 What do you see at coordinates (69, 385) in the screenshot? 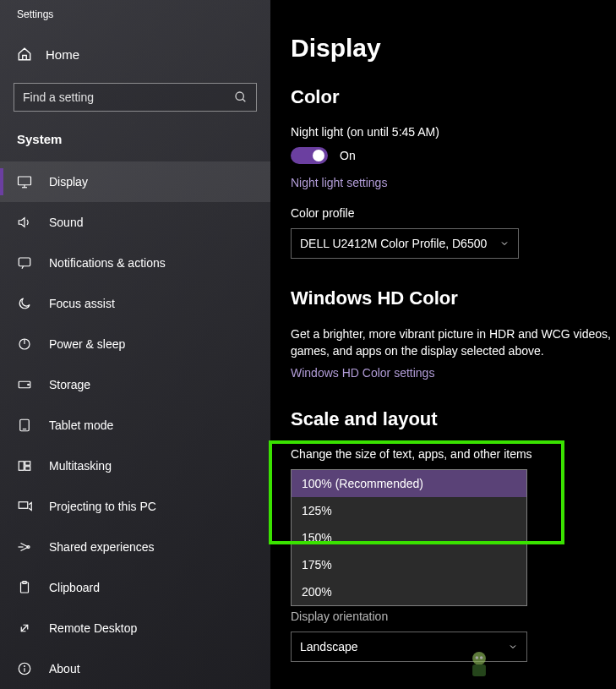
I see `sidebar-item-label: Storage` at bounding box center [69, 385].